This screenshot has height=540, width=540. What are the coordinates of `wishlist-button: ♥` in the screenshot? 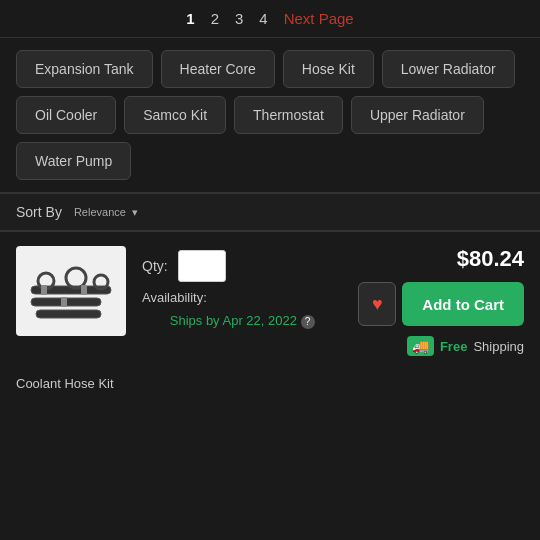 It's located at (377, 304).